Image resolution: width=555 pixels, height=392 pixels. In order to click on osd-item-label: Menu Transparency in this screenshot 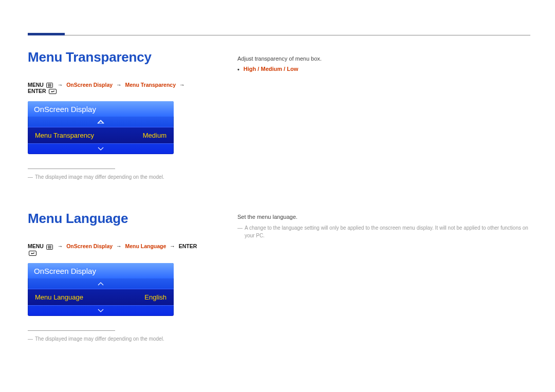, I will do `click(65, 136)`.